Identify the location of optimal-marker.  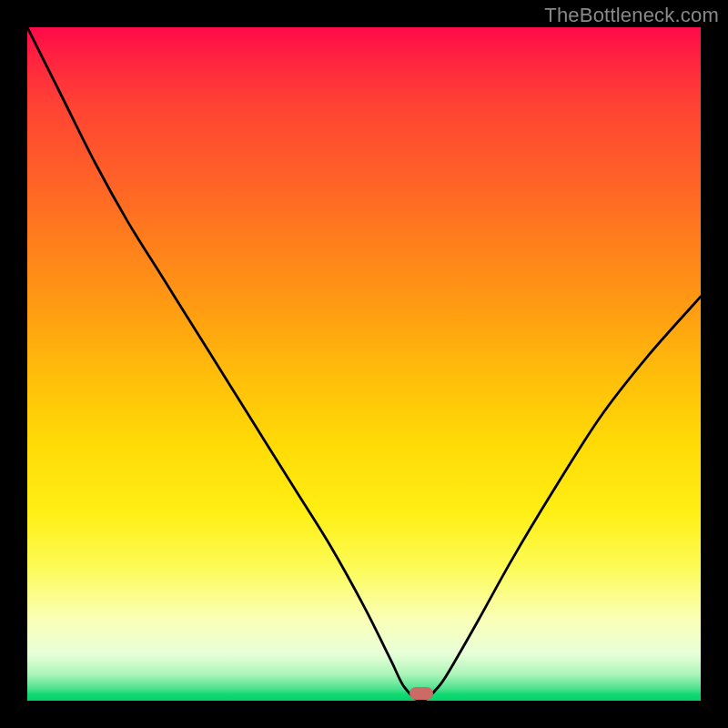
(421, 693).